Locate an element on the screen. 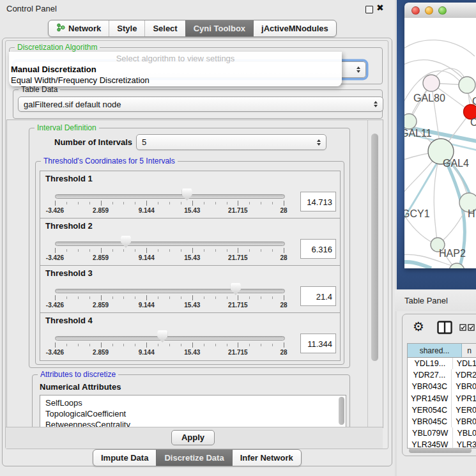 The width and height of the screenshot is (476, 476). threshold-3-row: Threshold 3 -3.4262.8599.14415.4321.7152… is located at coordinates (190, 289).